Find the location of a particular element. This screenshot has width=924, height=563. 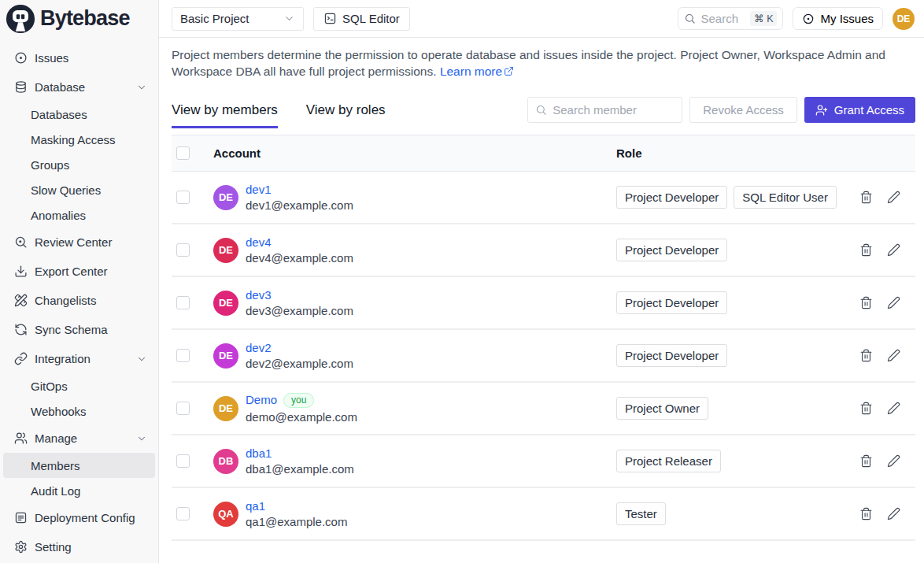

issue-dot-icon is located at coordinates (808, 19).